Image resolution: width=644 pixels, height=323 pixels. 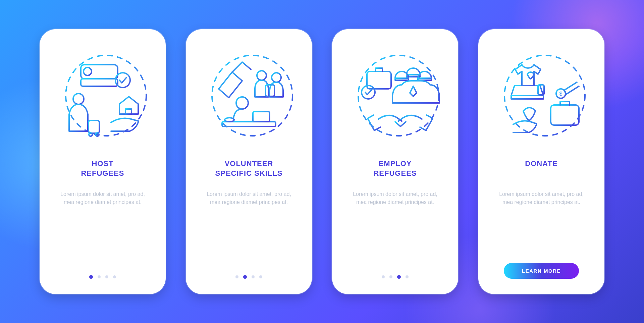 I want to click on screen-title: HOST REFUGEES, so click(x=103, y=169).